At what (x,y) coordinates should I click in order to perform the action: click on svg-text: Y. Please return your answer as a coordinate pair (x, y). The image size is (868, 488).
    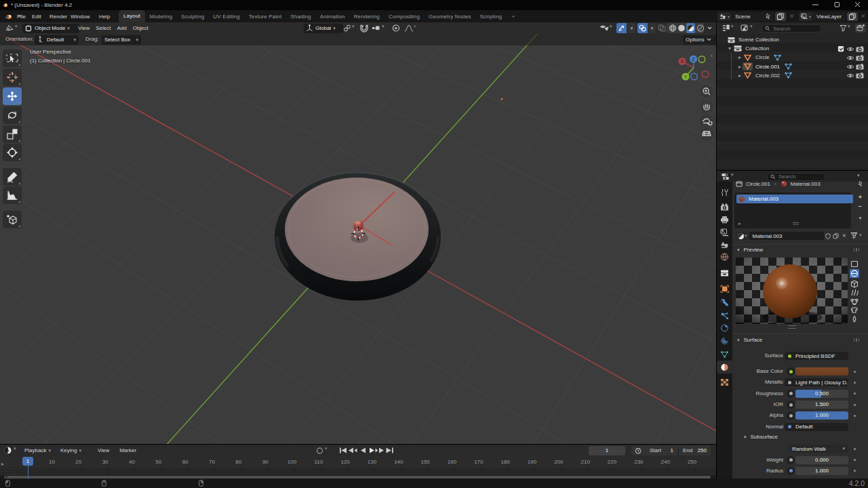
    Looking at the image, I should click on (685, 77).